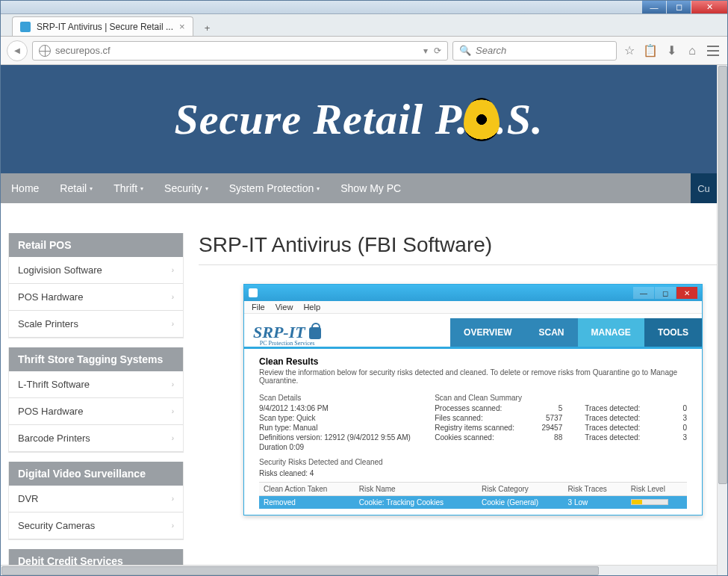 The width and height of the screenshot is (728, 576). I want to click on sidebar-item: Barcode Printers›, so click(96, 439).